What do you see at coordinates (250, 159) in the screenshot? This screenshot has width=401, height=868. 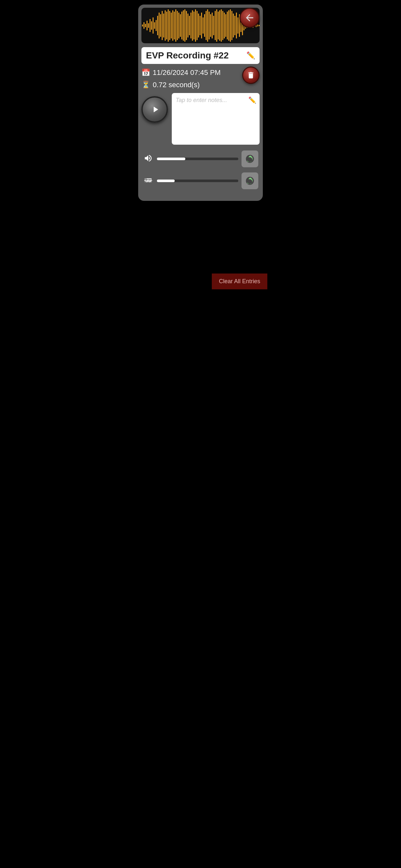 I see `reset-volume-button` at bounding box center [250, 159].